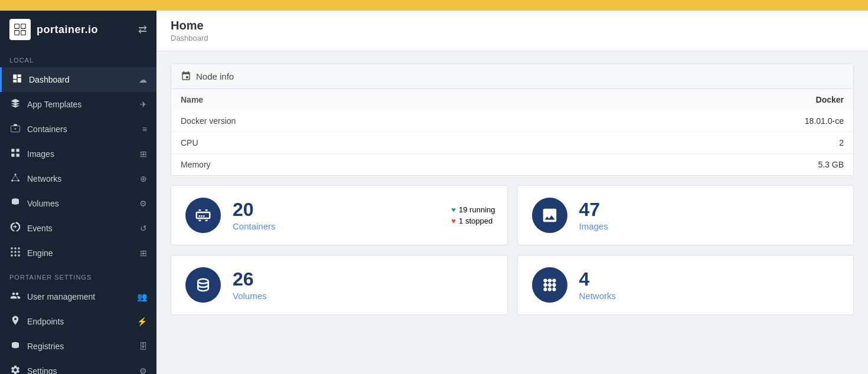 The height and width of the screenshot is (374, 868). I want to click on sidebar-item-app-templates: App Templates ✈, so click(78, 104).